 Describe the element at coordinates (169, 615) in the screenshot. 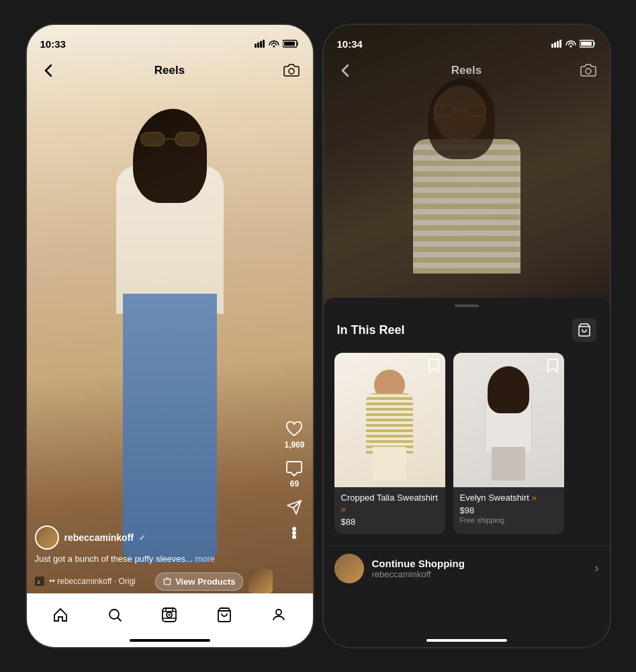

I see `tab-reels` at that location.